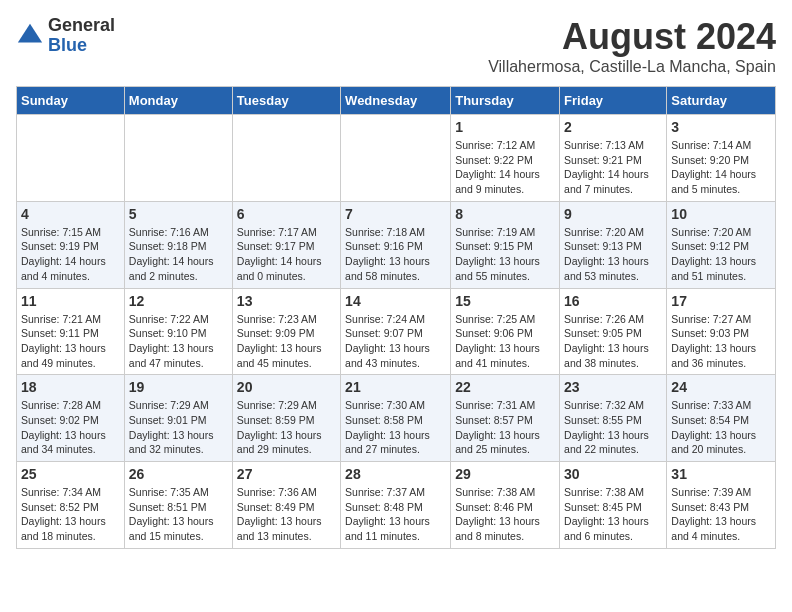  What do you see at coordinates (613, 387) in the screenshot?
I see `day-number: 23` at bounding box center [613, 387].